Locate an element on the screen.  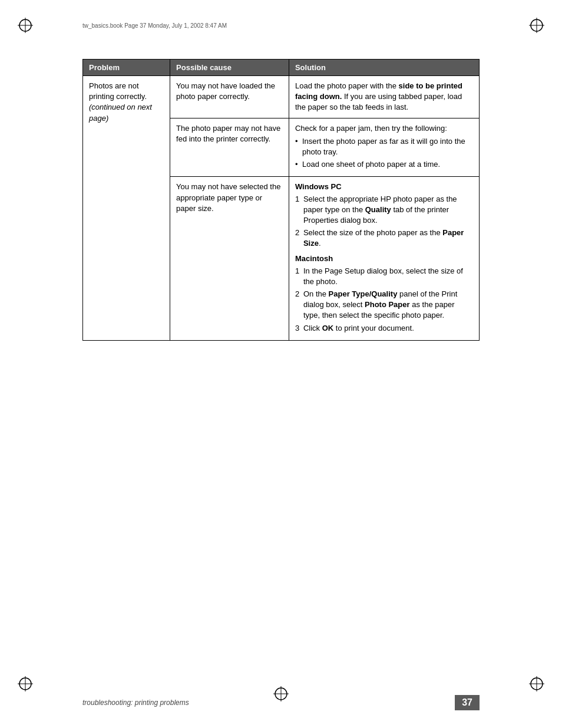
windows-step-2: 2 Select the size of the photo paper as … is located at coordinates (384, 238).